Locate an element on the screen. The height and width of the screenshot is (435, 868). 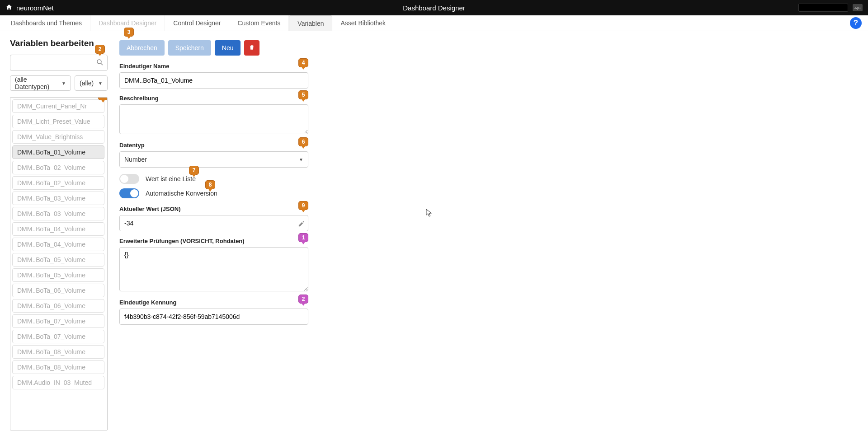
label-is-list: Wert ist eine Liste is located at coordinates (171, 179).